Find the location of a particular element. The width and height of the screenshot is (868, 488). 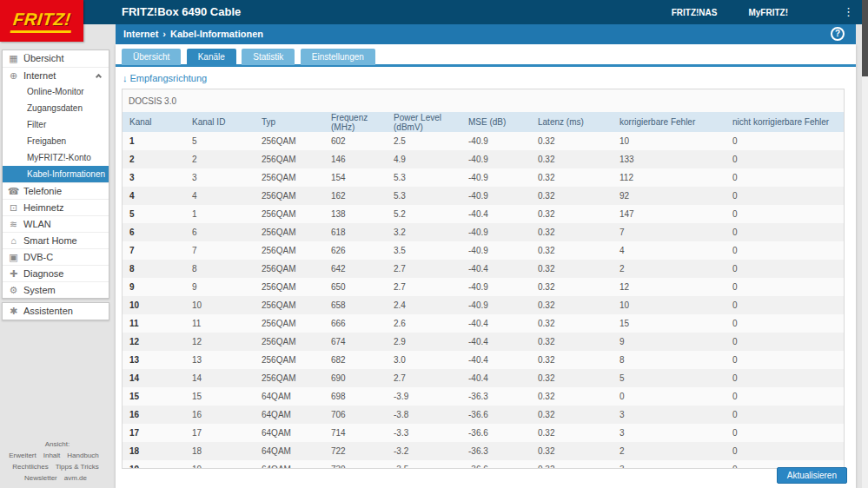

table-cell: 162 is located at coordinates (359, 196).